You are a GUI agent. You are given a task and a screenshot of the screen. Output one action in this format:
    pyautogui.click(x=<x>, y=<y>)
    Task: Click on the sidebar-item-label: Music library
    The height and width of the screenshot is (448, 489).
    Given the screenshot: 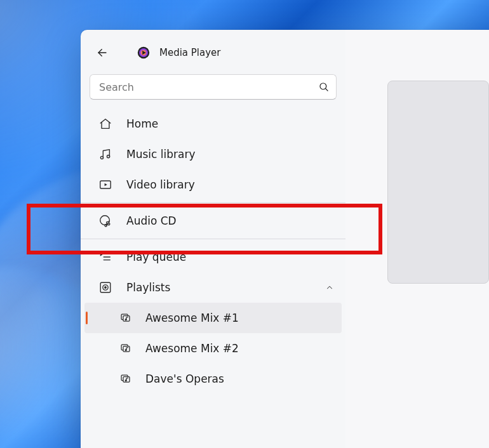 What is the action you would take?
    pyautogui.click(x=161, y=154)
    